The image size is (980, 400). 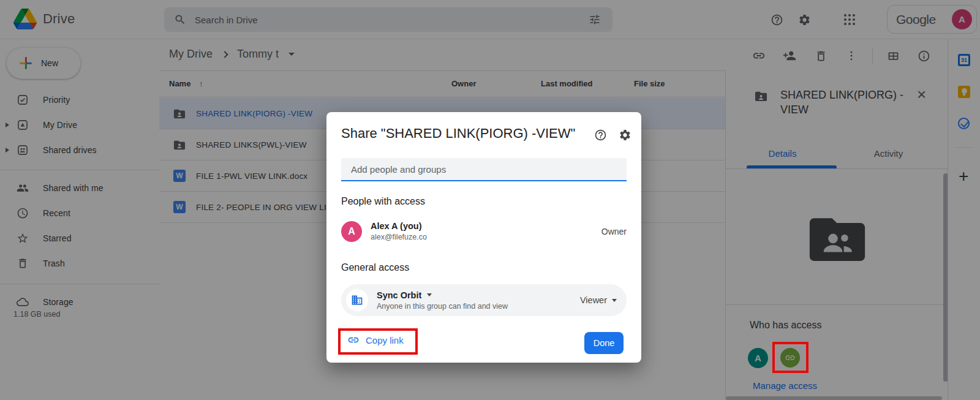 What do you see at coordinates (484, 300) in the screenshot?
I see `general-access-row: Sync Orbit Anyone in this group can find…` at bounding box center [484, 300].